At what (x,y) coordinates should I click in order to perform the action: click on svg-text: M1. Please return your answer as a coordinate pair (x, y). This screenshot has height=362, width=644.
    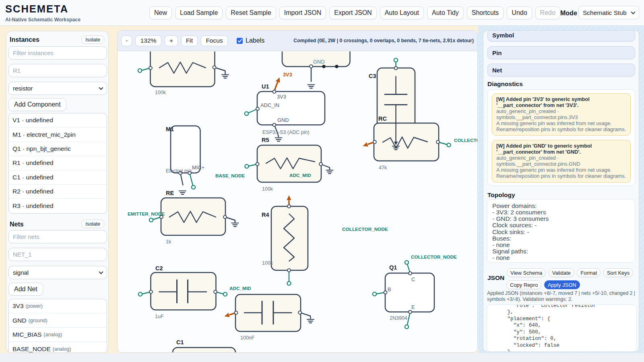
    Looking at the image, I should click on (170, 129).